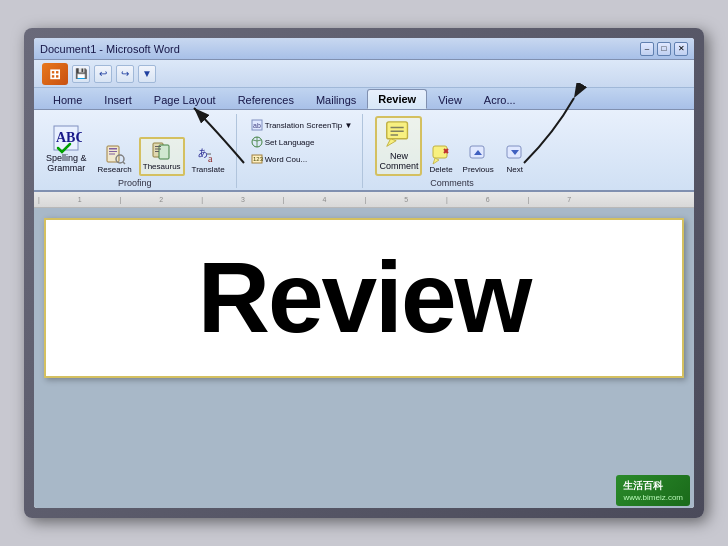 This screenshot has width=728, height=546. I want to click on comments-group: NewComment Delete, so click(456, 151).